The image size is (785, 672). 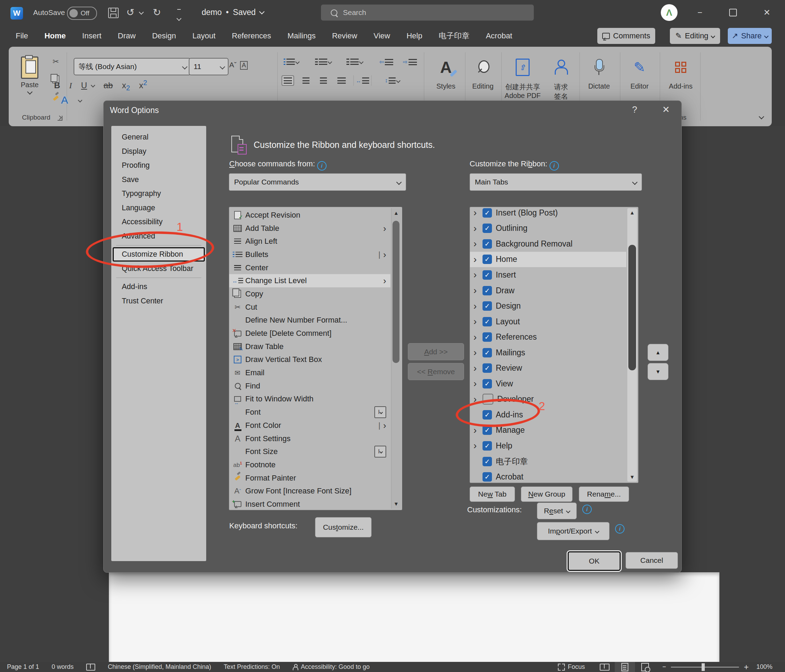 I want to click on ribbon-tab-item-layout: ›✓Layout, so click(x=548, y=322).